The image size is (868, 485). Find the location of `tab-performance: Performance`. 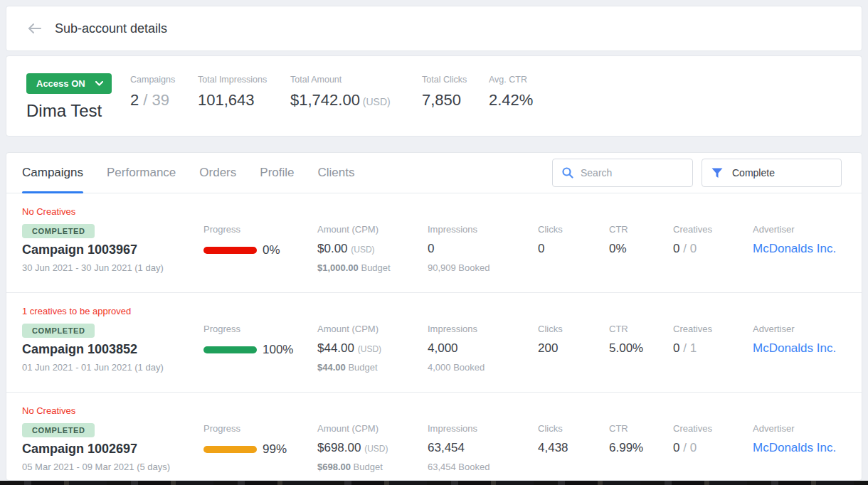

tab-performance: Performance is located at coordinates (141, 173).